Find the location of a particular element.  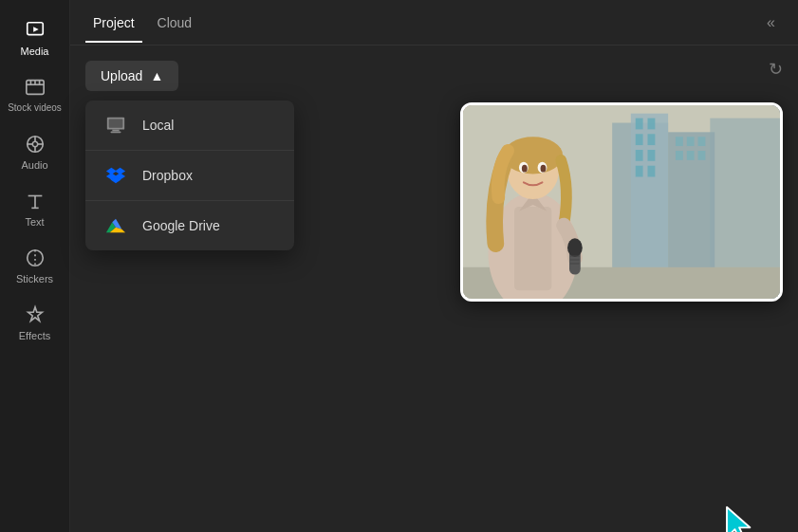

dropdown-item-local: Local is located at coordinates (190, 125).